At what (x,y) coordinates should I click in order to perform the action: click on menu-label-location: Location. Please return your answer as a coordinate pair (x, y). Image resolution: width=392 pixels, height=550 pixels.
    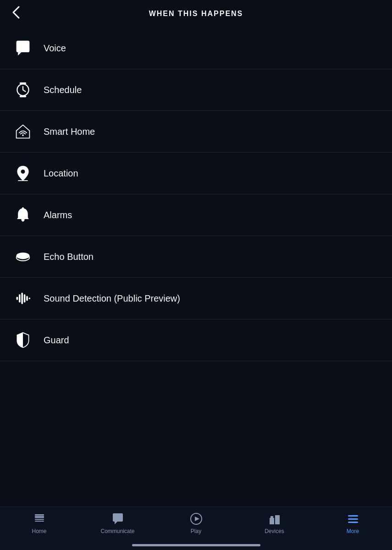
    Looking at the image, I should click on (61, 173).